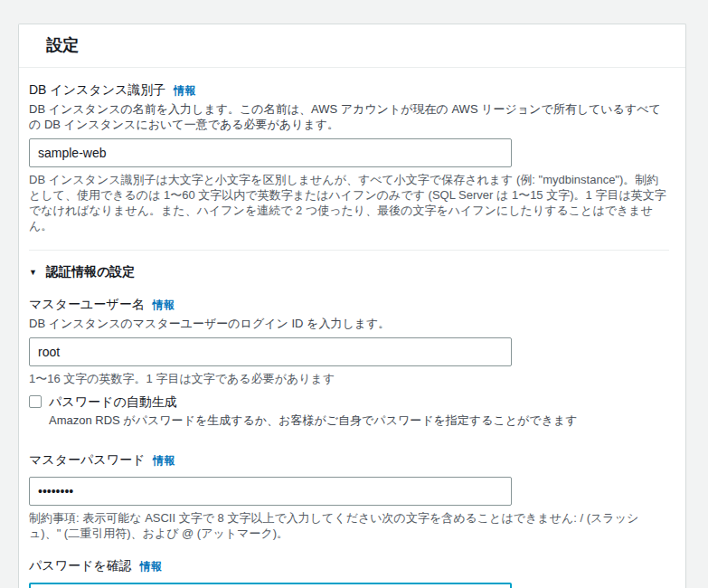 The width and height of the screenshot is (708, 588). I want to click on credentials-section-toggle: ▼ 認証情報の設定, so click(349, 272).